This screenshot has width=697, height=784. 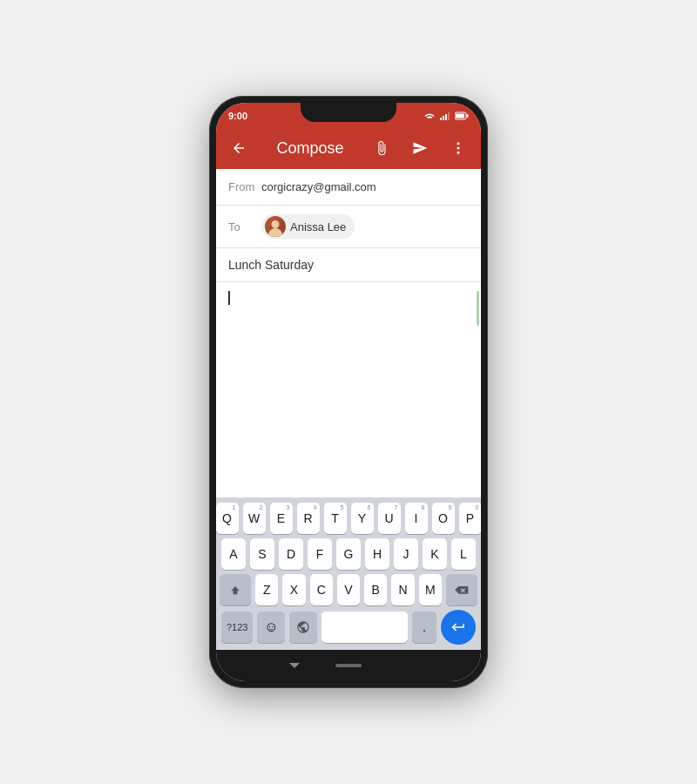 What do you see at coordinates (348, 666) in the screenshot?
I see `nav-bar` at bounding box center [348, 666].